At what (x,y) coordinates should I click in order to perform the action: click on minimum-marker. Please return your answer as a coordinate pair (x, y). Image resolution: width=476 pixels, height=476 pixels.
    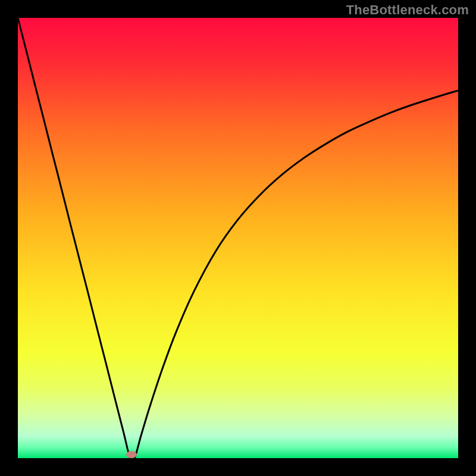
    Looking at the image, I should click on (131, 455).